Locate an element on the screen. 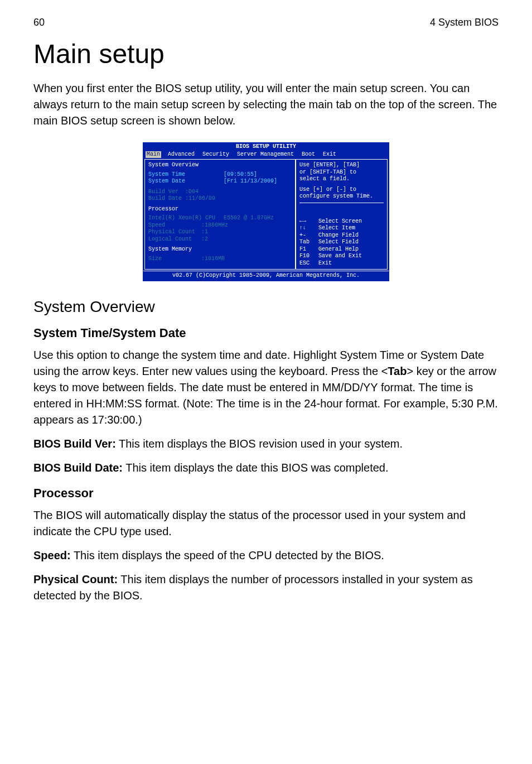  bios-system-time-value: [09:50:55] is located at coordinates (240, 175).